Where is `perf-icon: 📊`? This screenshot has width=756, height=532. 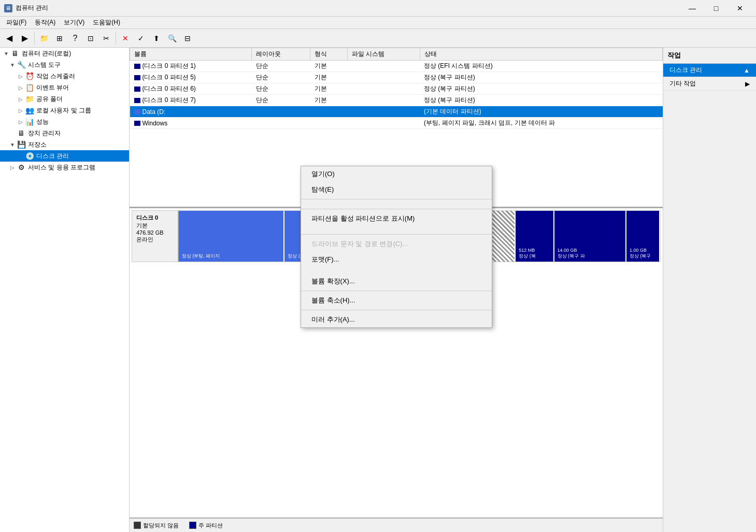
perf-icon: 📊 is located at coordinates (30, 122).